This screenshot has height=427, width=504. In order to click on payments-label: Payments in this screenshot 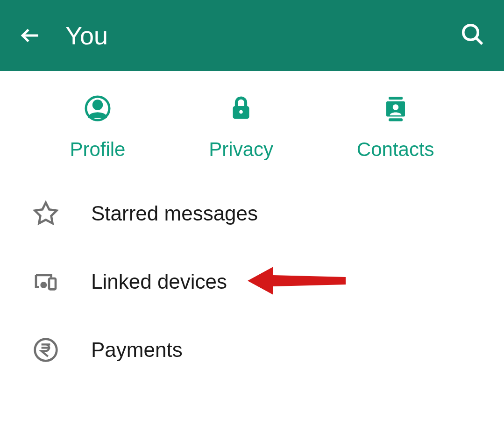, I will do `click(137, 350)`.